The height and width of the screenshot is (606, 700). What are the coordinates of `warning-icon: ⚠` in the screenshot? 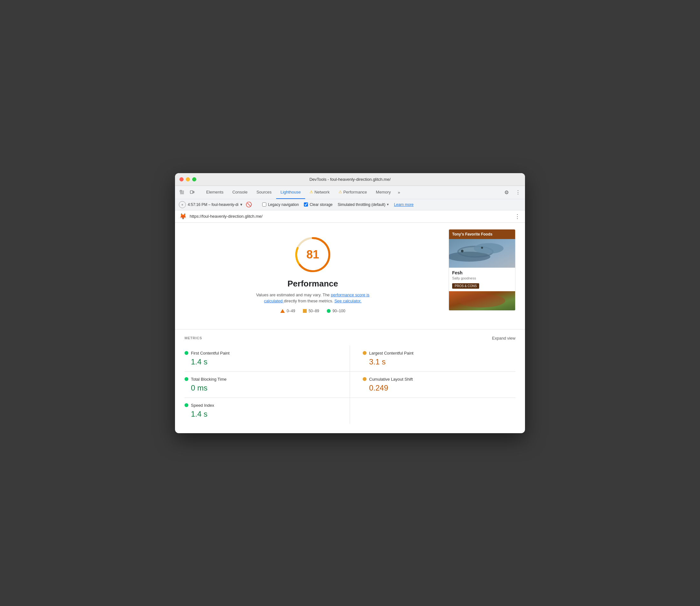 It's located at (311, 192).